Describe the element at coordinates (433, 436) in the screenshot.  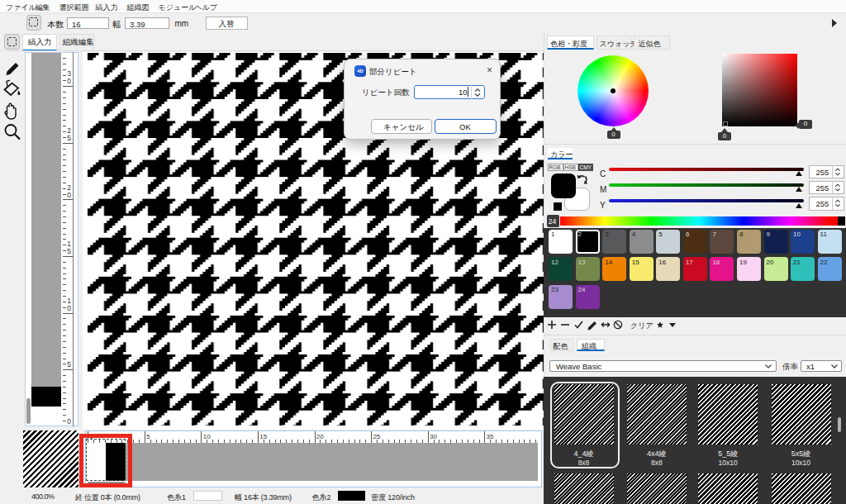
I see `svg-text: 30` at that location.